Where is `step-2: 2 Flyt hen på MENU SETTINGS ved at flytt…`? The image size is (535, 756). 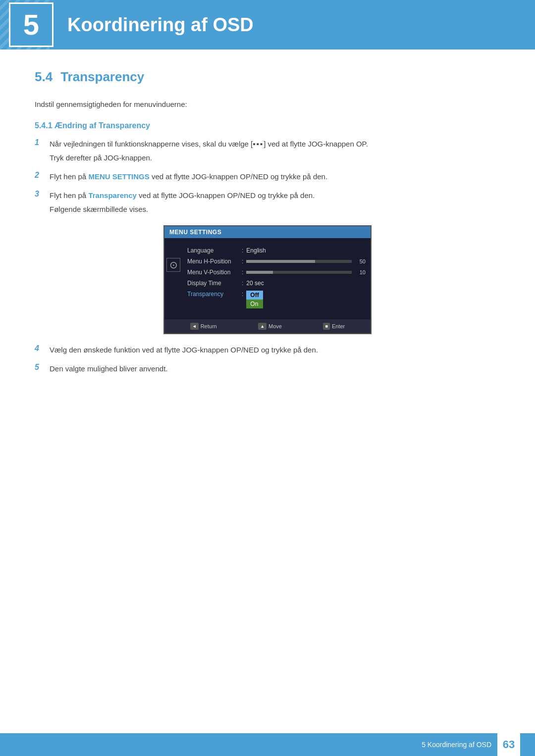
step-2: 2 Flyt hen på MENU SETTINGS ved at flytt… is located at coordinates (268, 177).